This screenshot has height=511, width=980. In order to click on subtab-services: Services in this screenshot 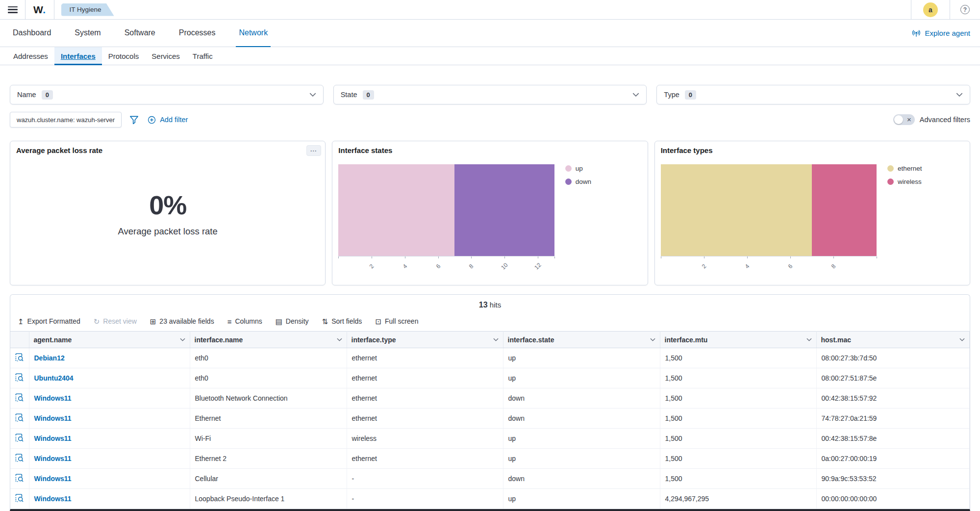, I will do `click(166, 56)`.